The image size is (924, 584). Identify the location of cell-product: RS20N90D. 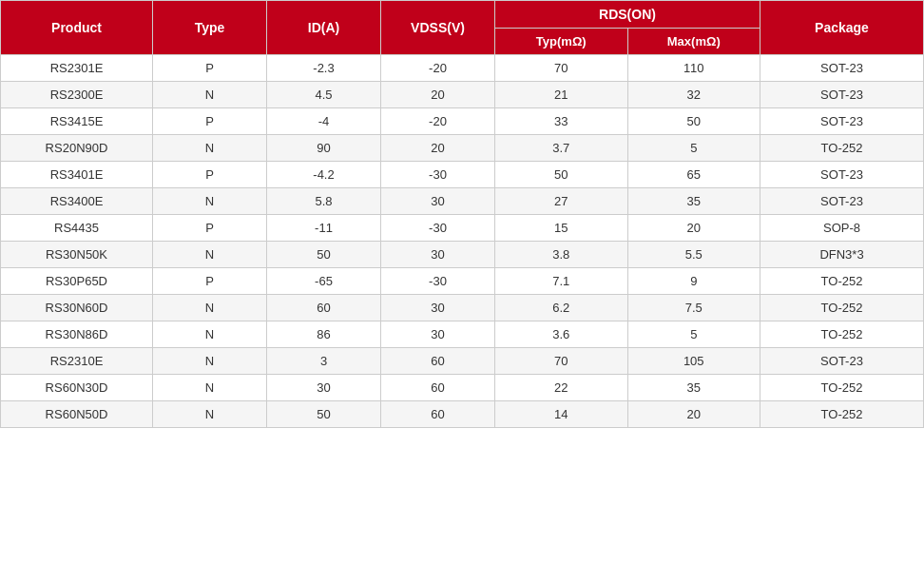
(77, 148).